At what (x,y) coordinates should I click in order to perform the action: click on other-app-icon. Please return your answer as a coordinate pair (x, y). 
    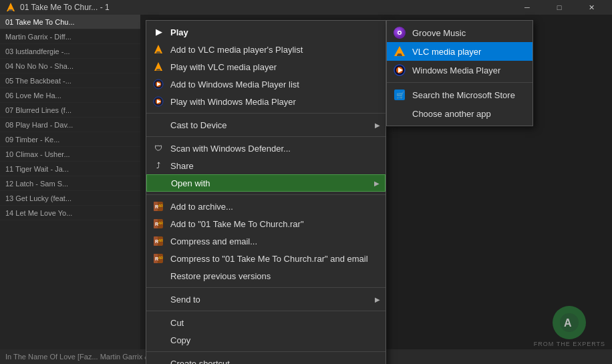
    Looking at the image, I should click on (400, 114).